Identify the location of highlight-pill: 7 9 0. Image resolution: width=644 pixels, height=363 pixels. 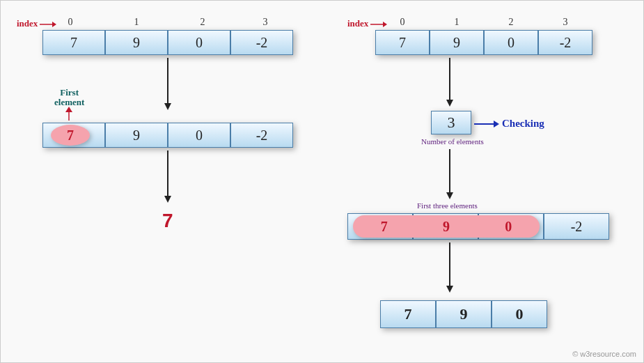
(446, 226).